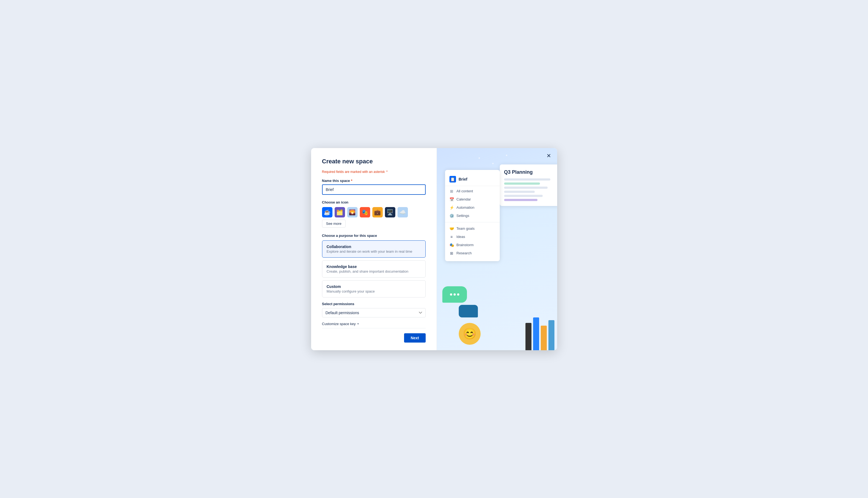 The image size is (868, 498). I want to click on automation-icon: ⚡, so click(452, 208).